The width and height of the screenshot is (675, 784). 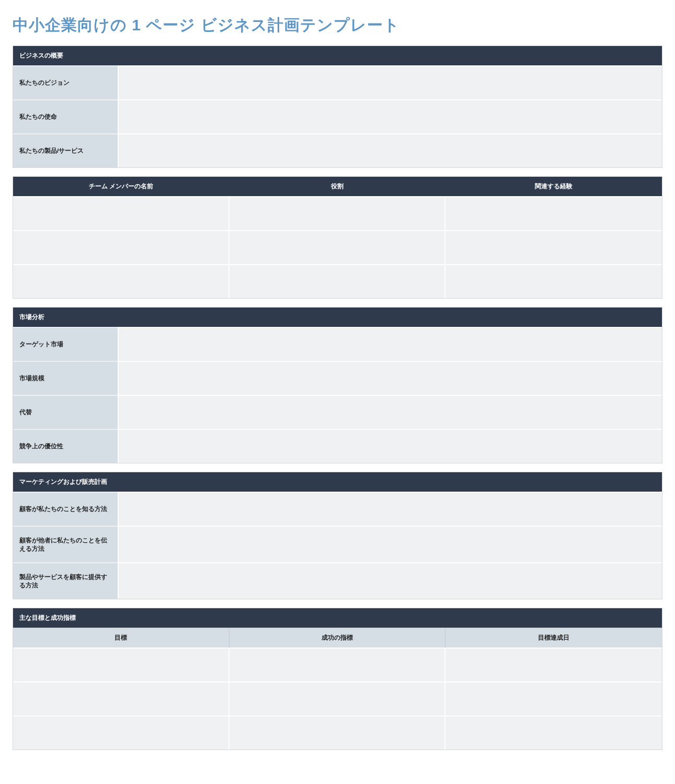 I want to click on team-col-role: 役割, so click(x=338, y=186).